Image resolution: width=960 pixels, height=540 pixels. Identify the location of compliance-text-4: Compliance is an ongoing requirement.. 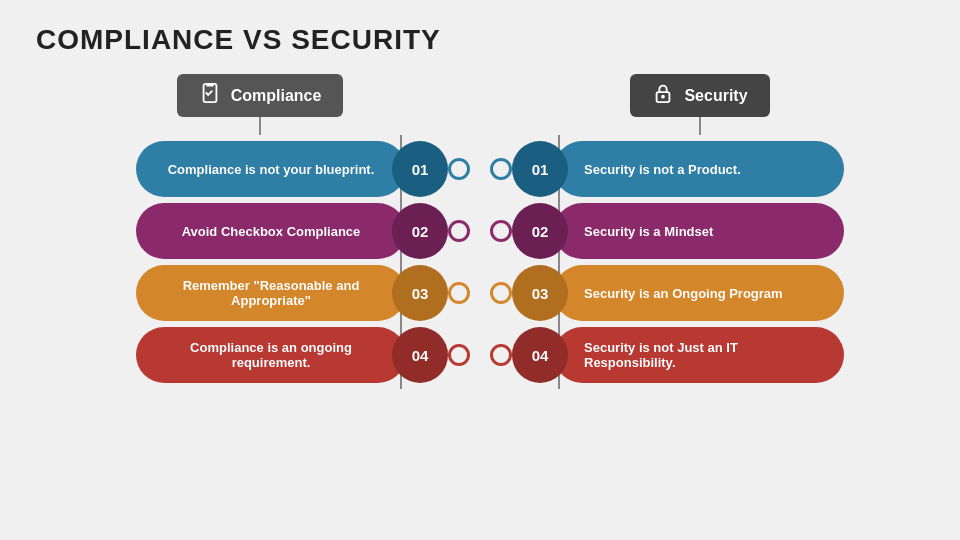
(271, 355).